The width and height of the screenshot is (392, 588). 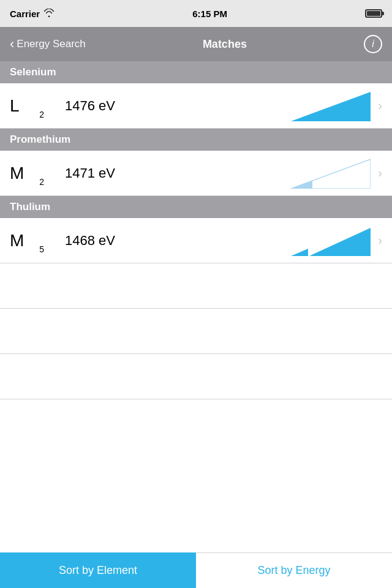 I want to click on nav-title: Matches, so click(x=225, y=44).